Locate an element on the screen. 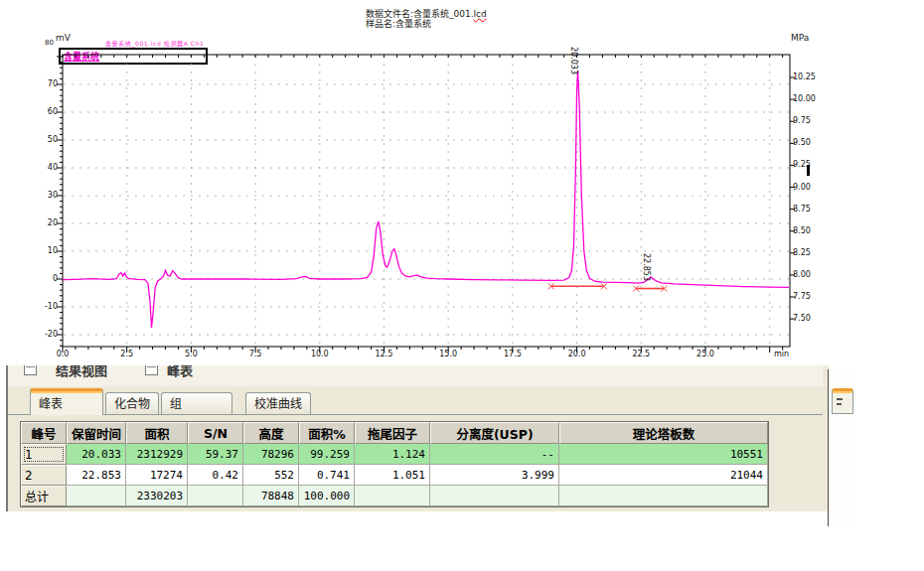 The width and height of the screenshot is (924, 571). y-axis-tick-label: 20 is located at coordinates (41, 222).